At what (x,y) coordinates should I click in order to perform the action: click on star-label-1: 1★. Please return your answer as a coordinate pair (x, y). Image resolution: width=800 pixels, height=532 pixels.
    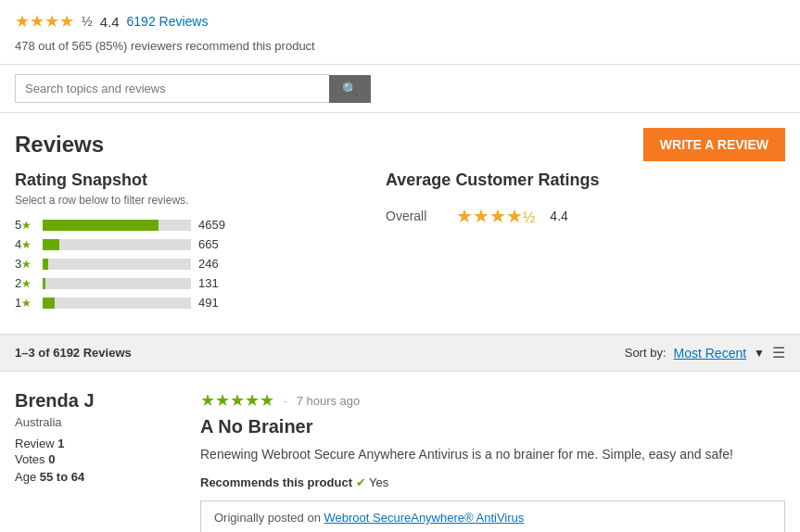
    Looking at the image, I should click on (25, 302).